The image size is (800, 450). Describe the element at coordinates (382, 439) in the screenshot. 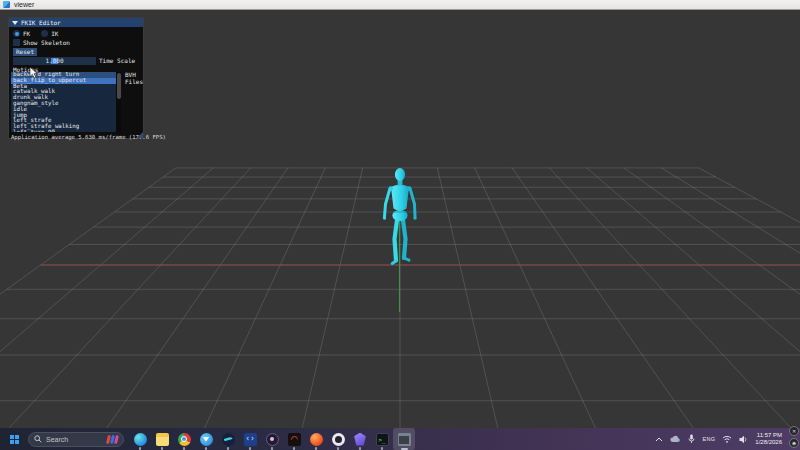

I see `taskbar-app-terminal` at that location.